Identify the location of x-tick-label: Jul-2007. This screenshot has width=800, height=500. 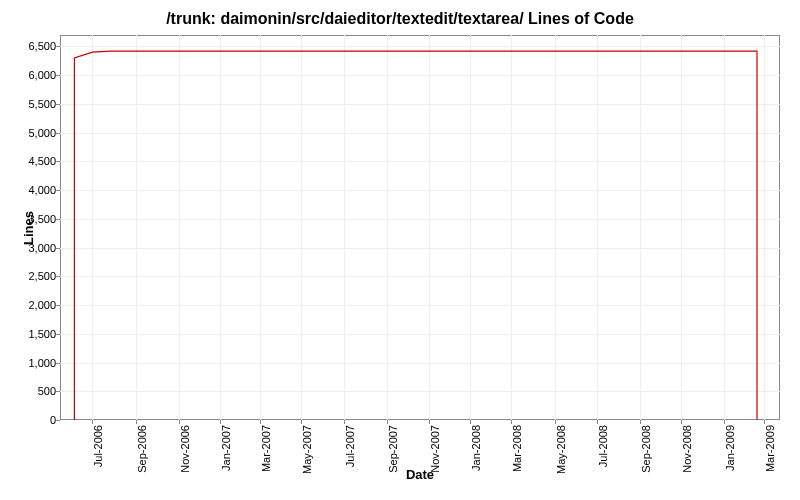
(350, 446).